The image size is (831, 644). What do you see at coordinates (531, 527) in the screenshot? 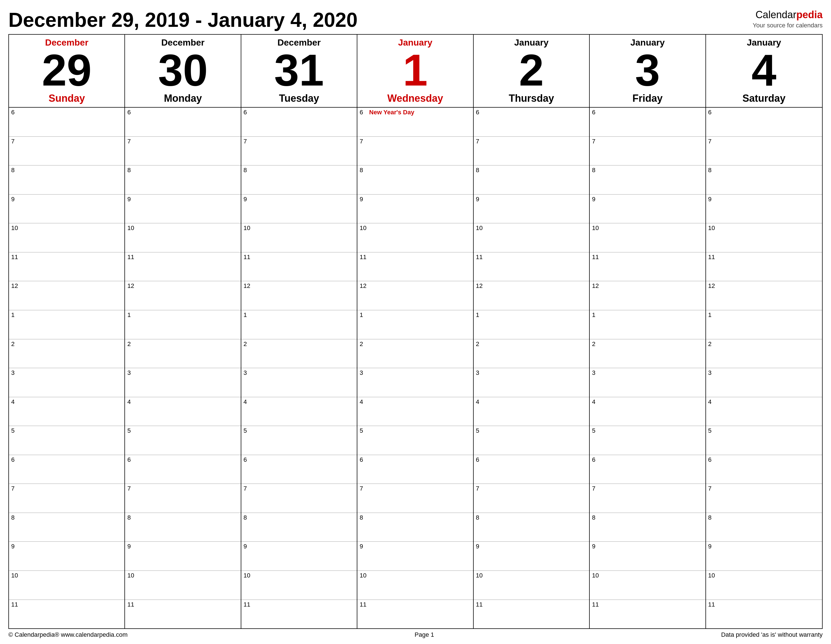
I see `time-slot-jan2-14: 8` at bounding box center [531, 527].